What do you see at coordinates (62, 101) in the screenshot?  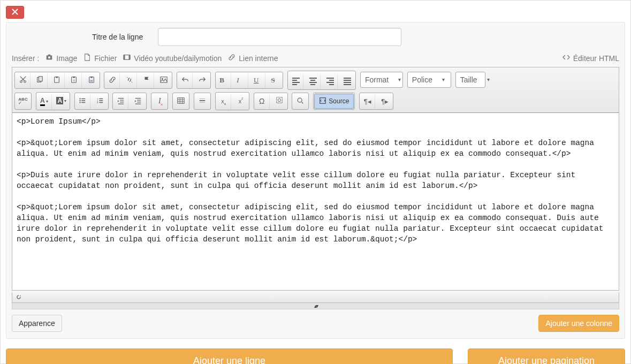 I see `bg-color-button: A▾` at bounding box center [62, 101].